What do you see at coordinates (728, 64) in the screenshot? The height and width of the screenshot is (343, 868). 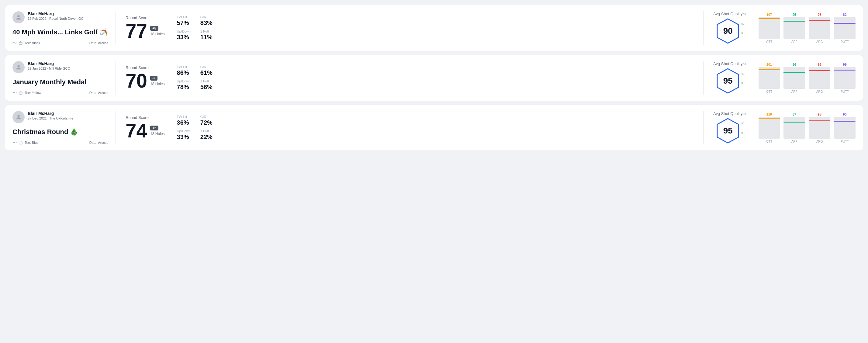 I see `quality-label: Avg Shot Quality` at bounding box center [728, 64].